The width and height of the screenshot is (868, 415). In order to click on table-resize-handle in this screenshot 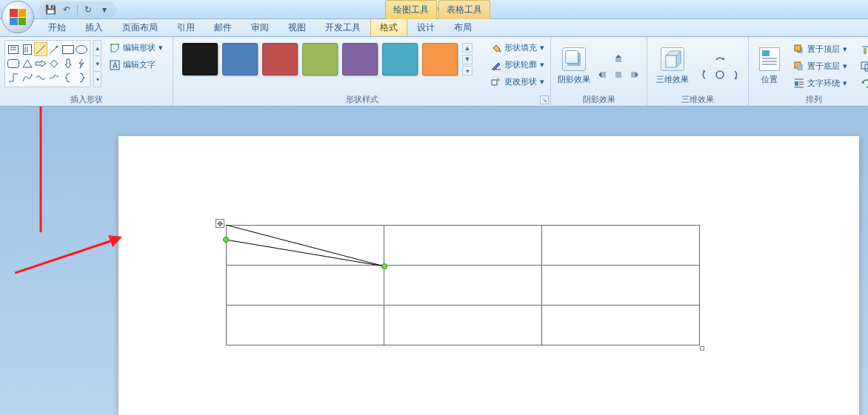, I will do `click(702, 348)`.